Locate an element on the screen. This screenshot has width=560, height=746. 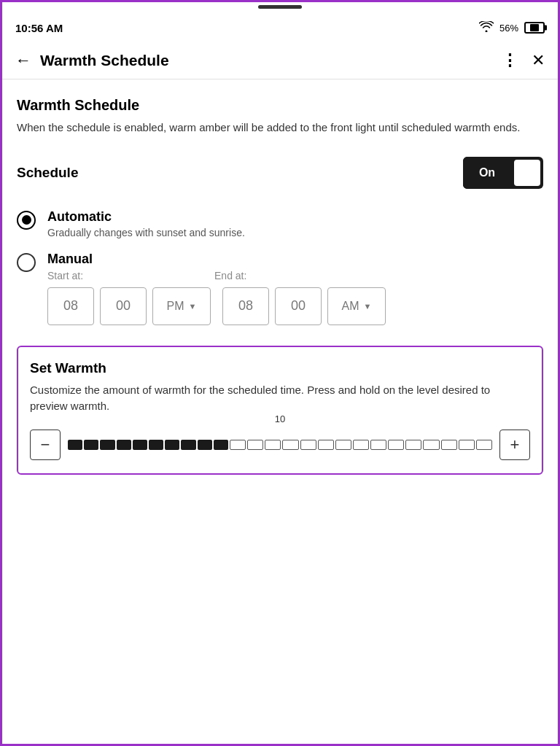
end-period-value: AM is located at coordinates (351, 306).